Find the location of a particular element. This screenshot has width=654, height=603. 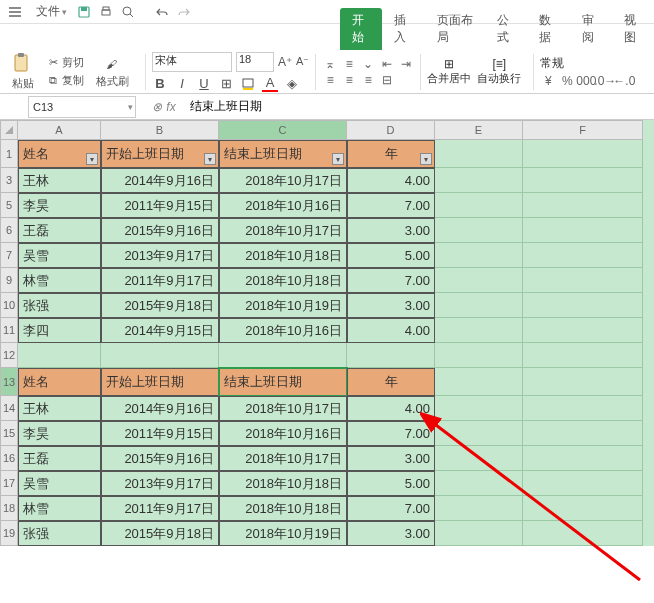

row-header: 1 is located at coordinates (9, 154).